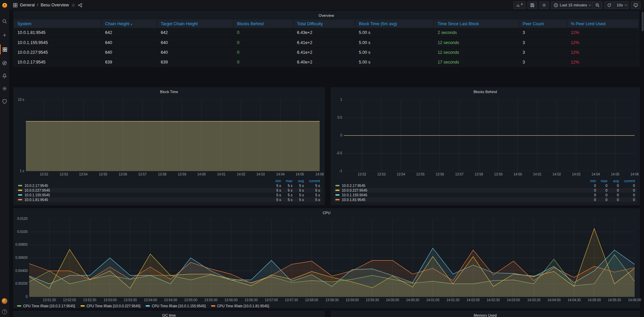  What do you see at coordinates (544, 5) in the screenshot?
I see `dashboard-settings-button` at bounding box center [544, 5].